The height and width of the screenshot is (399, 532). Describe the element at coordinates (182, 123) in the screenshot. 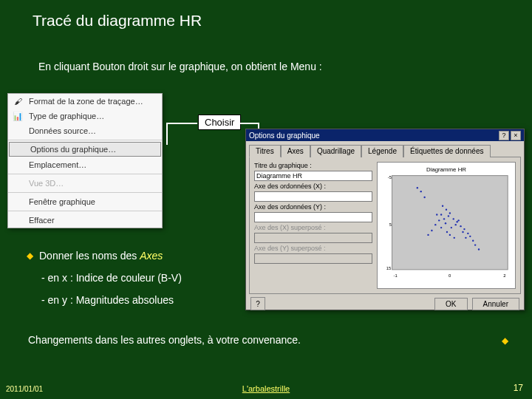

I see `arrow-left` at that location.